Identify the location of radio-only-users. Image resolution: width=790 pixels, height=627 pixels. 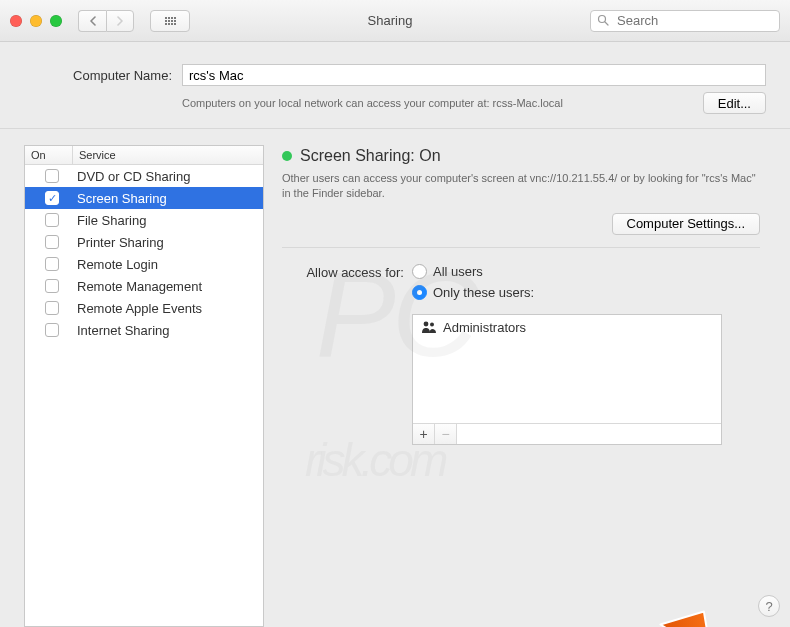
(420, 292).